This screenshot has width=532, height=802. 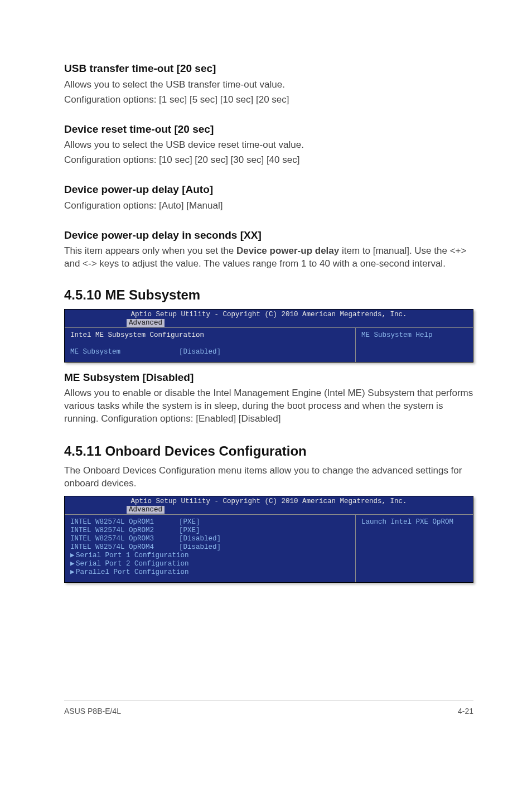 What do you see at coordinates (269, 69) in the screenshot?
I see `heading-usb-transfer: USB transfer time-out [20 sec]` at bounding box center [269, 69].